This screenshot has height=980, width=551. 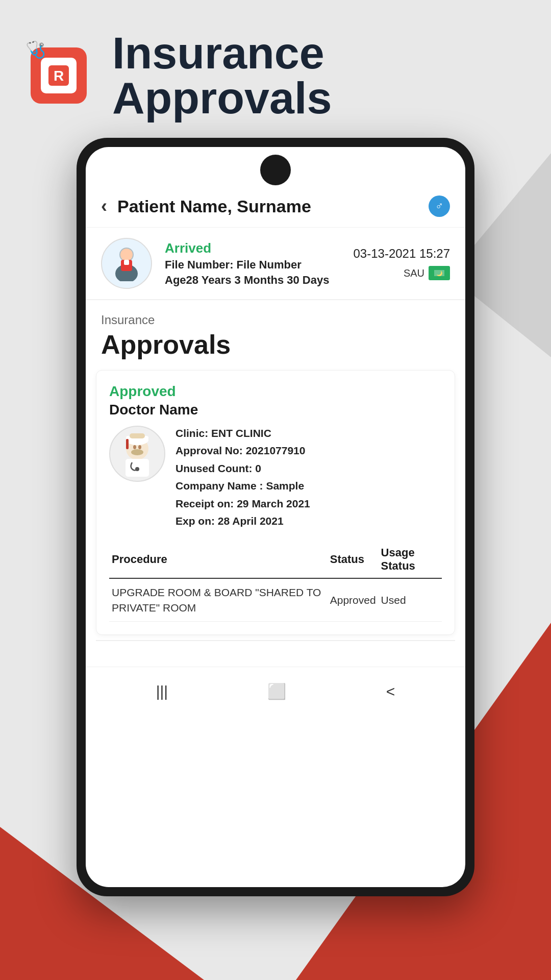 What do you see at coordinates (276, 581) in the screenshot?
I see `procedure-table: Procedure Status Usage Status UPGRADE RO…` at bounding box center [276, 581].